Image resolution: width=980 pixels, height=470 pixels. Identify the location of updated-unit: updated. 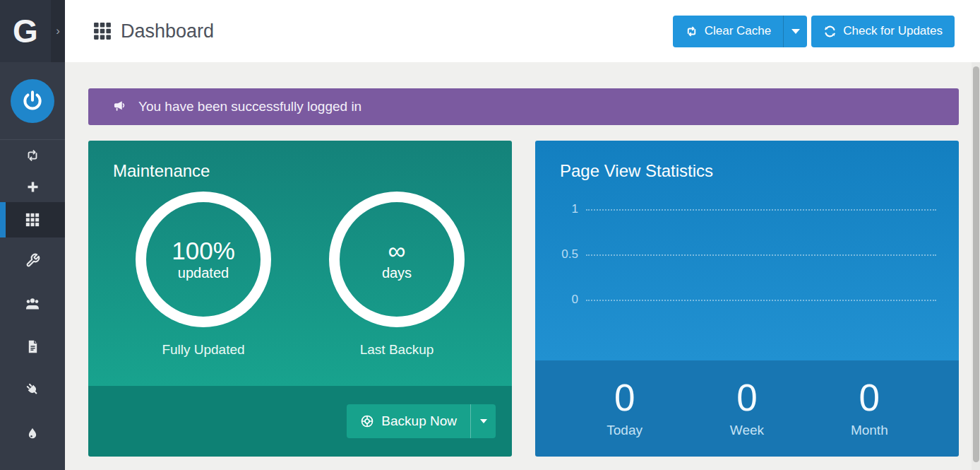
(203, 273).